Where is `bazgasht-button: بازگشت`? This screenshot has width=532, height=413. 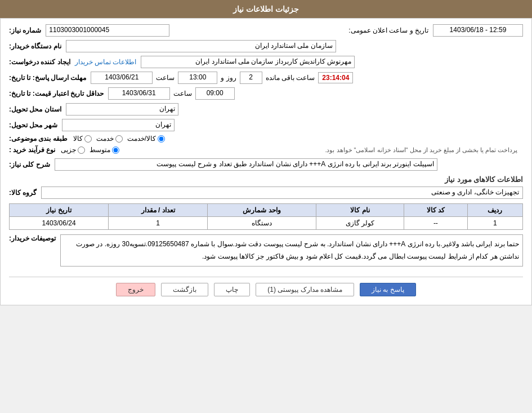
bazgasht-button: بازگشت is located at coordinates (185, 290).